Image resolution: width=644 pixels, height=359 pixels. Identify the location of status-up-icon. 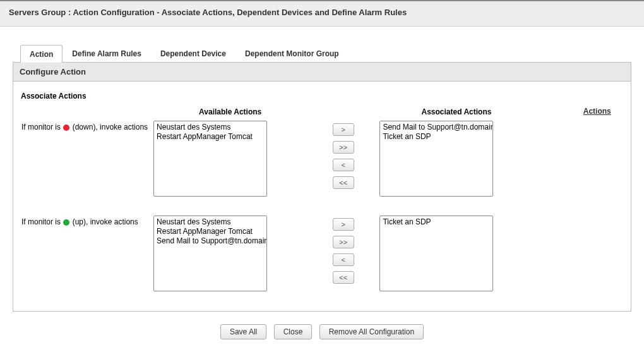
(66, 222).